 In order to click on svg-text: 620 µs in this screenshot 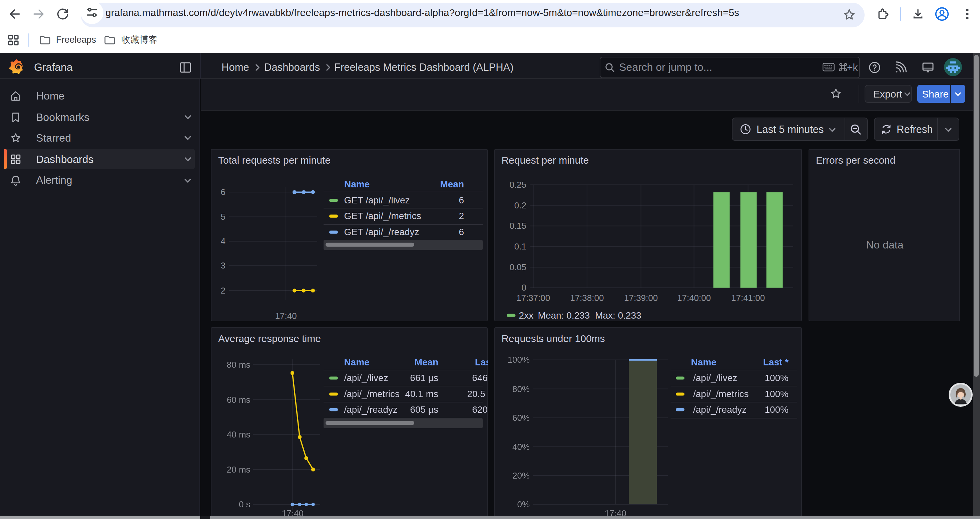, I will do `click(480, 410)`.